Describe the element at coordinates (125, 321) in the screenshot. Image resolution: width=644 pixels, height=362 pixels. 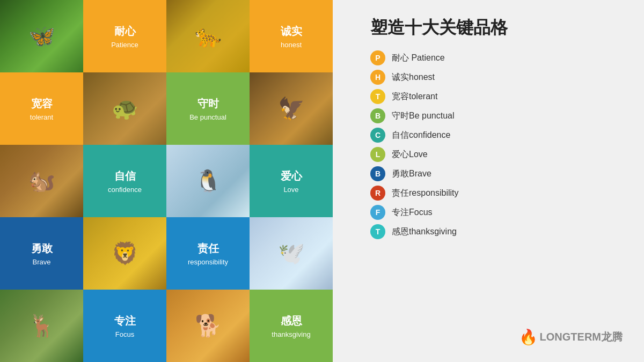
I see `zh-label: 专注` at that location.